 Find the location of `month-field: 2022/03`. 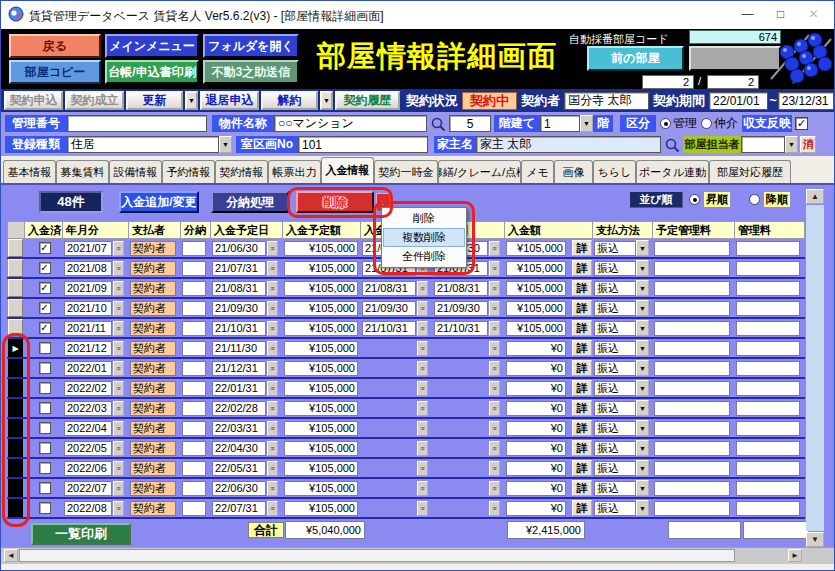

month-field: 2022/03 is located at coordinates (88, 408).